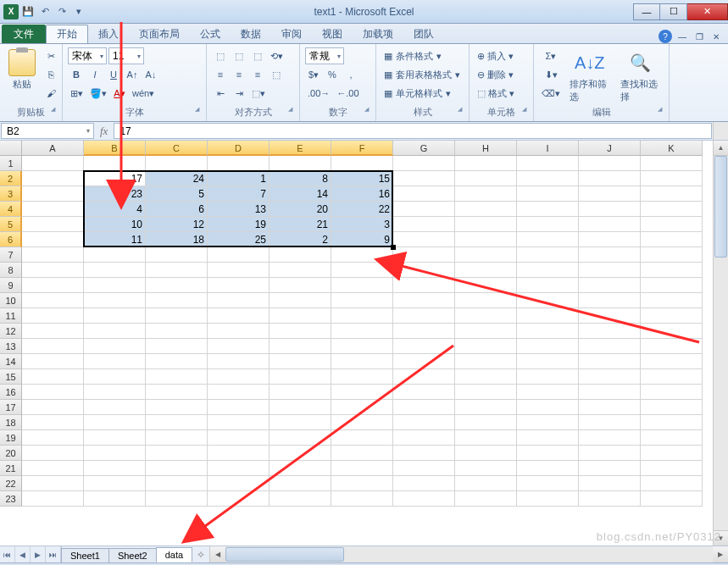 This screenshot has width=728, height=565. What do you see at coordinates (547, 163) in the screenshot?
I see `cell-I1` at bounding box center [547, 163].